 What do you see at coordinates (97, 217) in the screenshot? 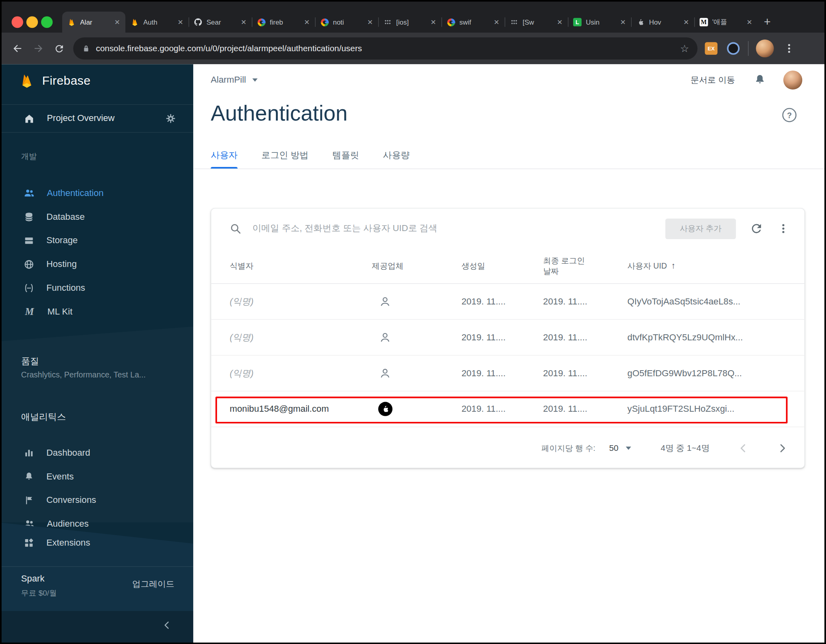
I see `sidebar-item-database: Database` at bounding box center [97, 217].